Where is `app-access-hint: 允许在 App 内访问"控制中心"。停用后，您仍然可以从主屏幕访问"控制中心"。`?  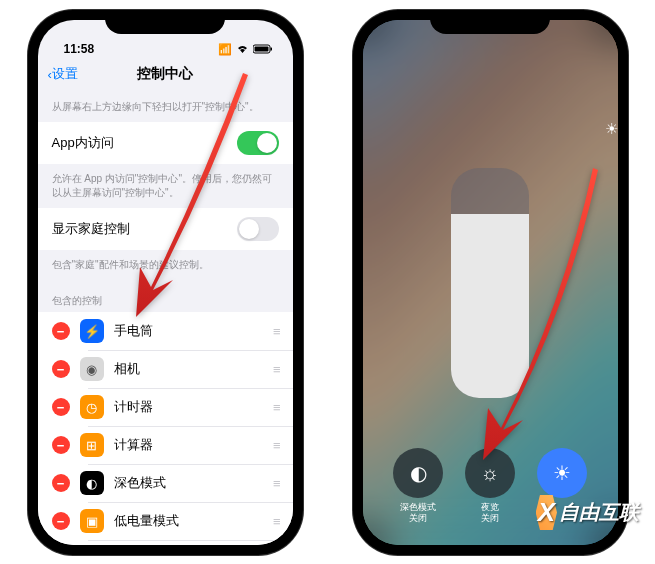 app-access-hint: 允许在 App 内访问"控制中心"。停用后，您仍然可以从主屏幕访问"控制中心"。 is located at coordinates (166, 186).